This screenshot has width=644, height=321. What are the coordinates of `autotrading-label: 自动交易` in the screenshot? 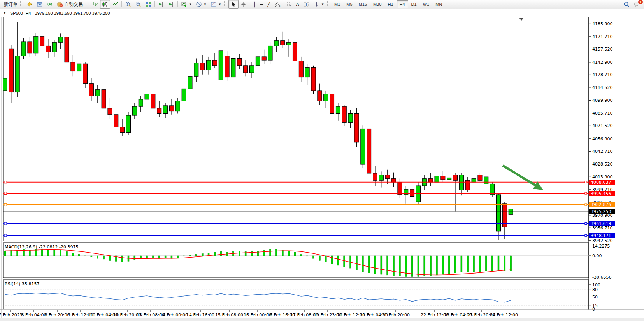 It's located at (74, 5).